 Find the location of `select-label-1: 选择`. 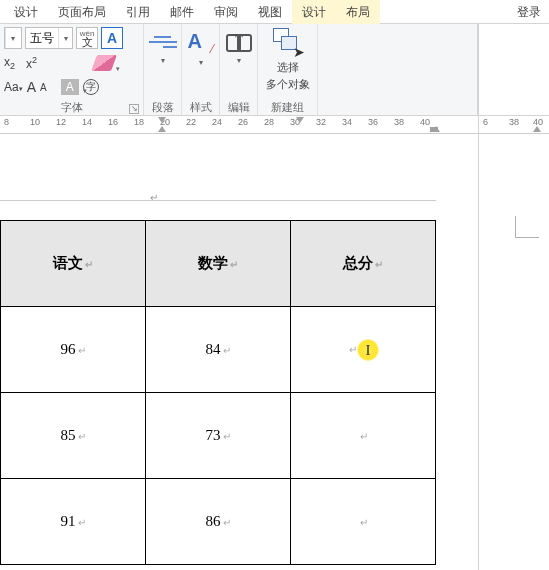

select-label-1: 选择 is located at coordinates (288, 68).